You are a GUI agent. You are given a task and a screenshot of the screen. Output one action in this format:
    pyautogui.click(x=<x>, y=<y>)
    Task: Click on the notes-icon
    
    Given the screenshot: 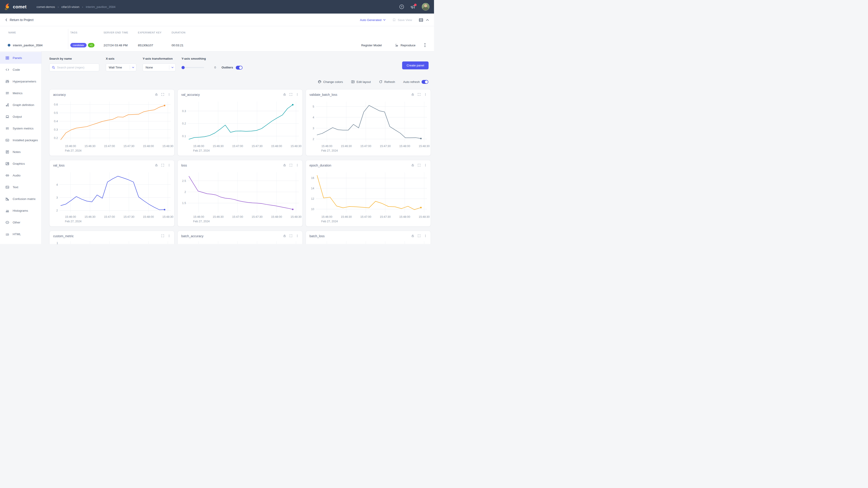 What is the action you would take?
    pyautogui.click(x=7, y=152)
    